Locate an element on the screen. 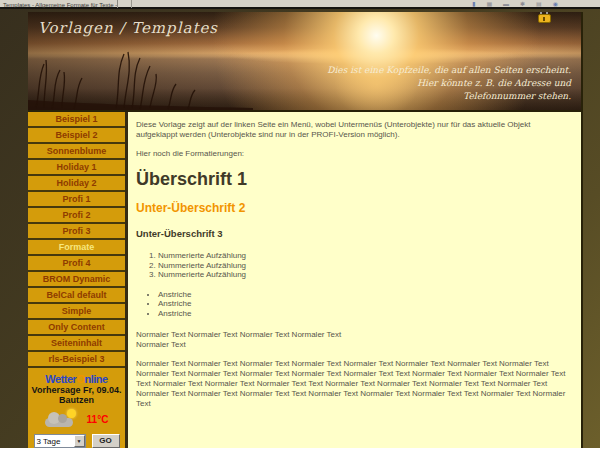 Image resolution: width=600 pixels, height=450 pixels. sidebar-item-beispiel-2: Beispiel 2 is located at coordinates (76, 136).